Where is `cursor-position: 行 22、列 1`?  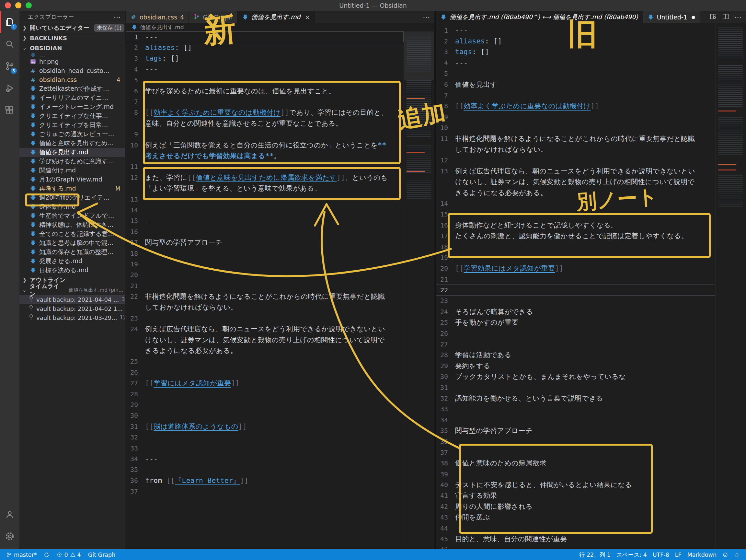 cursor-position: 行 22、列 1 is located at coordinates (595, 555).